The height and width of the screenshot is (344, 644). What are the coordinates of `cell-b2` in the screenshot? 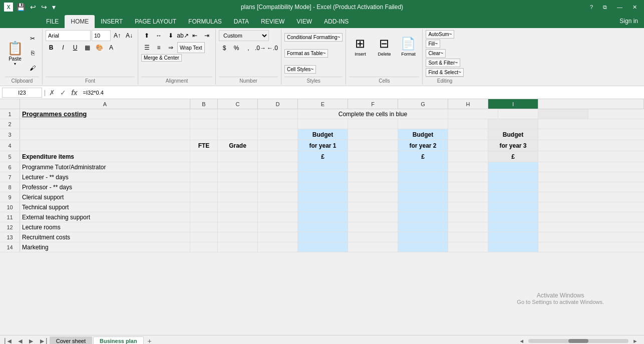 It's located at (204, 124).